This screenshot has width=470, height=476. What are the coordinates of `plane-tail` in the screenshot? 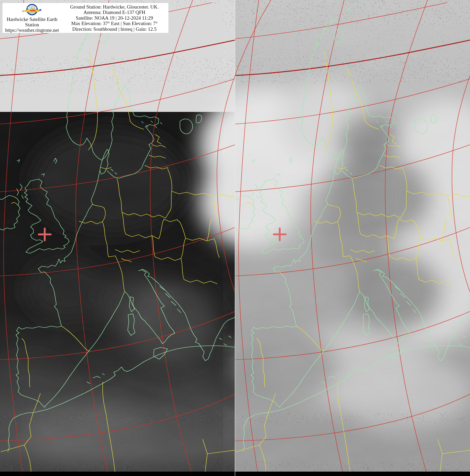 It's located at (23, 11).